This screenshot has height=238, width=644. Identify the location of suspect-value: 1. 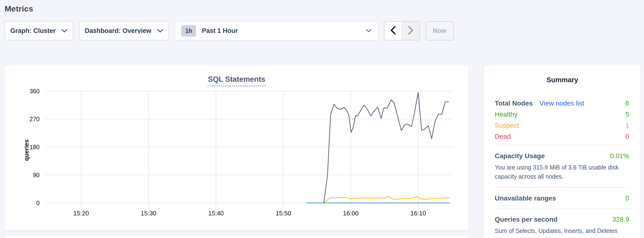
(627, 126).